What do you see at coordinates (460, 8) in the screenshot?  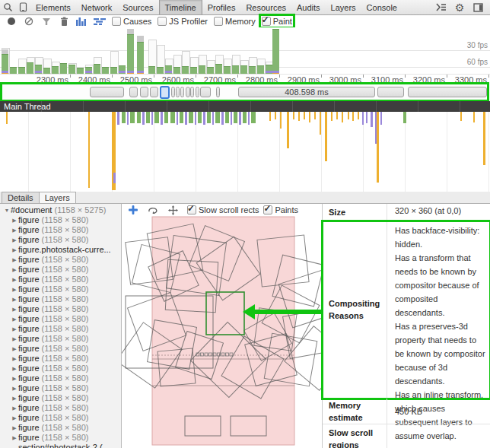 I see `settings-gear-icon: ⚙` at bounding box center [460, 8].